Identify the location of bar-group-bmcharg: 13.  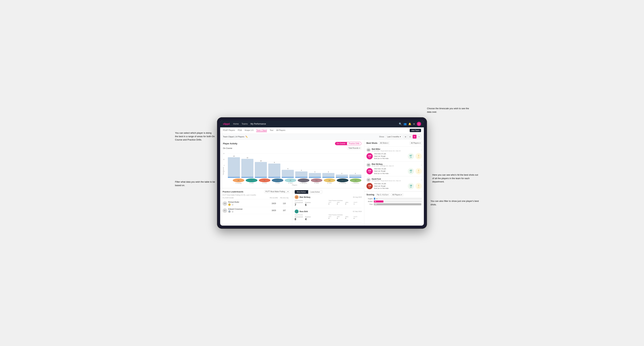
(234, 167).